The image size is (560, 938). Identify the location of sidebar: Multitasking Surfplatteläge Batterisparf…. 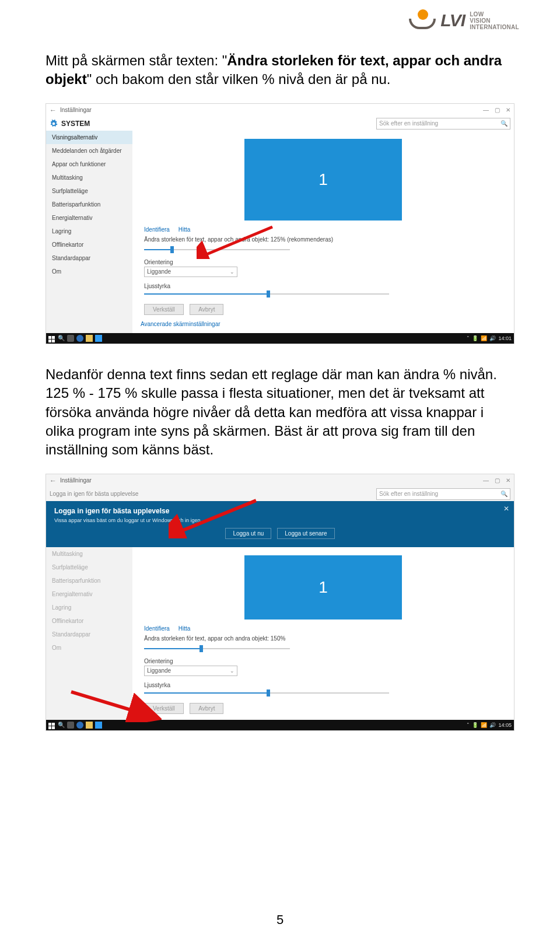
(89, 634).